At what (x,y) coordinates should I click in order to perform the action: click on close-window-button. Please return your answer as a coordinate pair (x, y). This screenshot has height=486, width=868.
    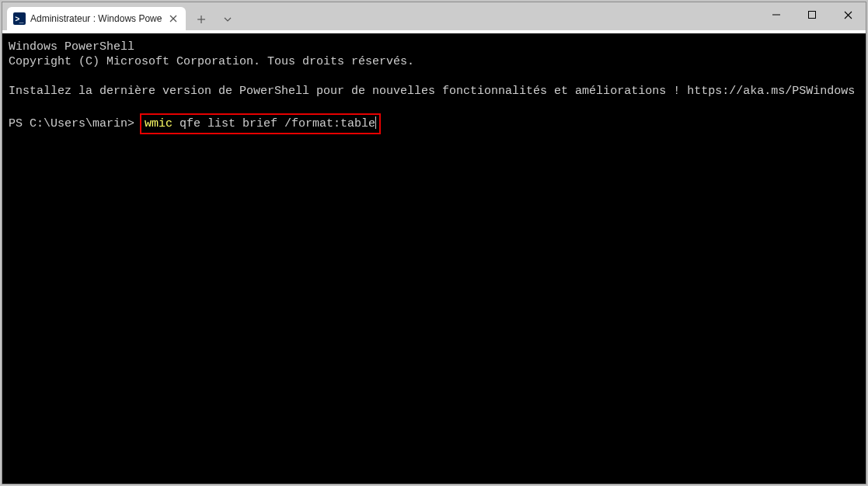
    Looking at the image, I should click on (848, 15).